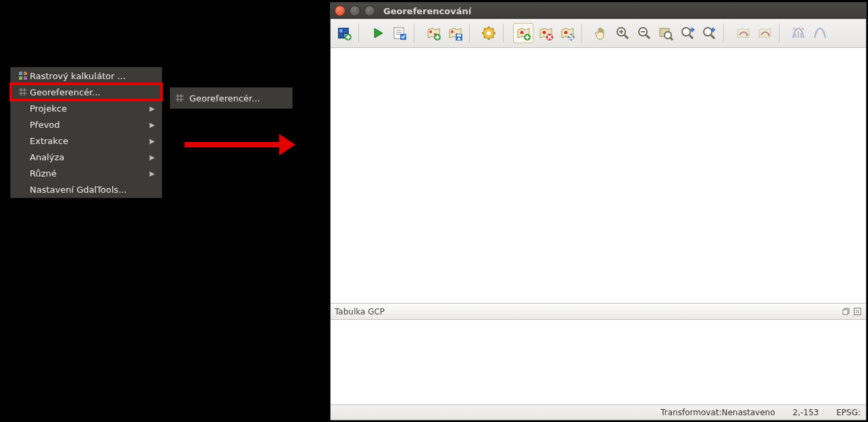 The width and height of the screenshot is (868, 422). Describe the element at coordinates (87, 157) in the screenshot. I see `menu-item-analysis: Analýza ▶` at that location.